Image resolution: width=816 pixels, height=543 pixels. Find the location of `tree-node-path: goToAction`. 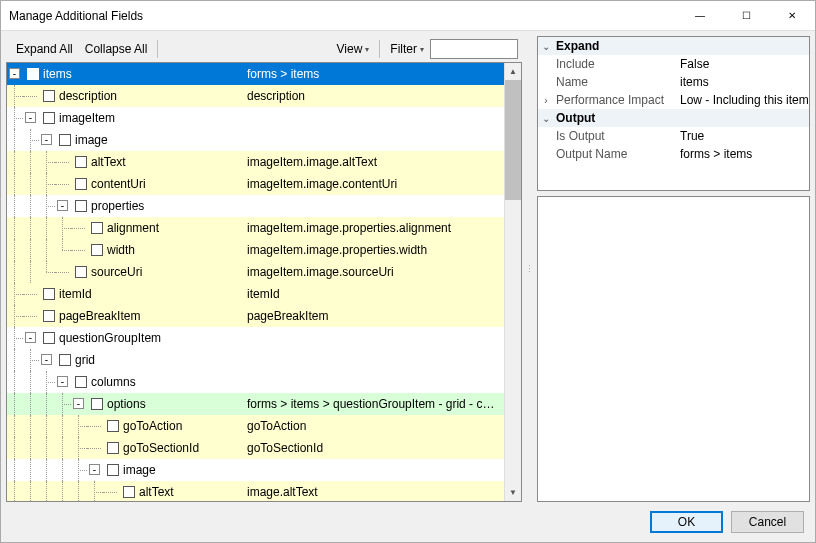

tree-node-path: goToAction is located at coordinates (276, 426).